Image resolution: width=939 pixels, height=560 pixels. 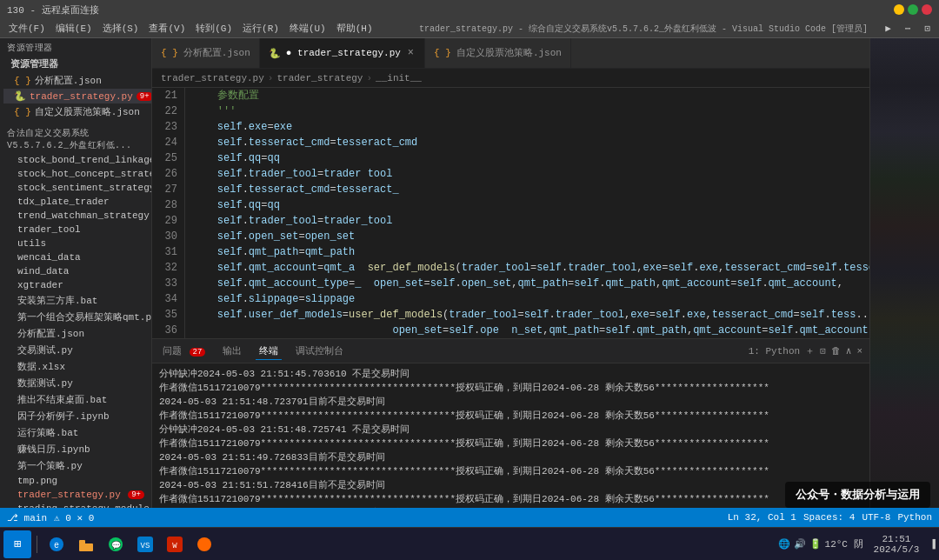 I want to click on menu-help: 帮助(H), so click(x=355, y=28).